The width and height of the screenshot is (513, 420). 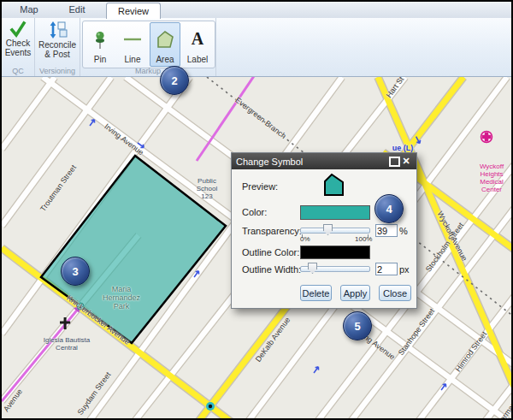 I want to click on outline-width-slider-thumb, so click(x=313, y=269).